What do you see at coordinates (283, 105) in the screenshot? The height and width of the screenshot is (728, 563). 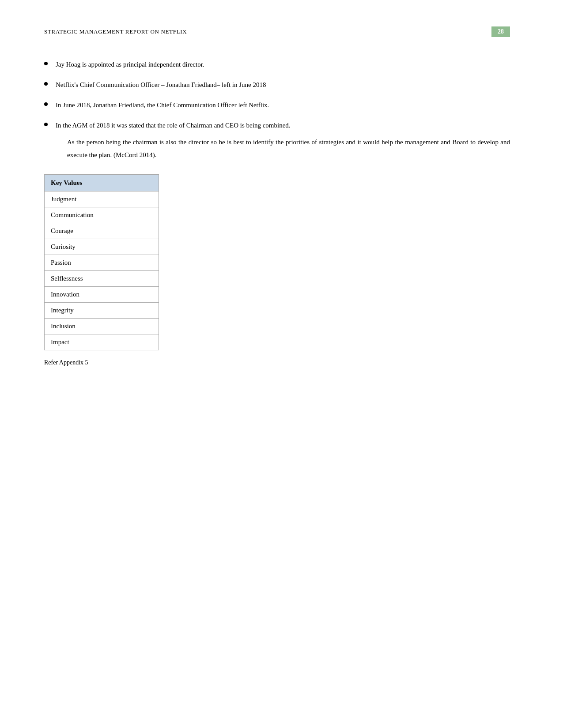 I see `bullet-text: In June 2018, Jonathan Friedland, the Ch…` at bounding box center [283, 105].